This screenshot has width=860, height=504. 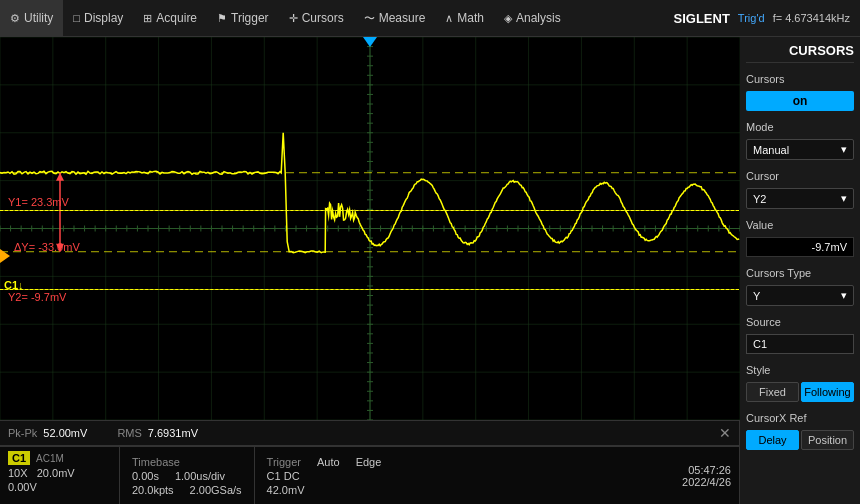 What do you see at coordinates (800, 344) in the screenshot?
I see `source-value: C1` at bounding box center [800, 344].